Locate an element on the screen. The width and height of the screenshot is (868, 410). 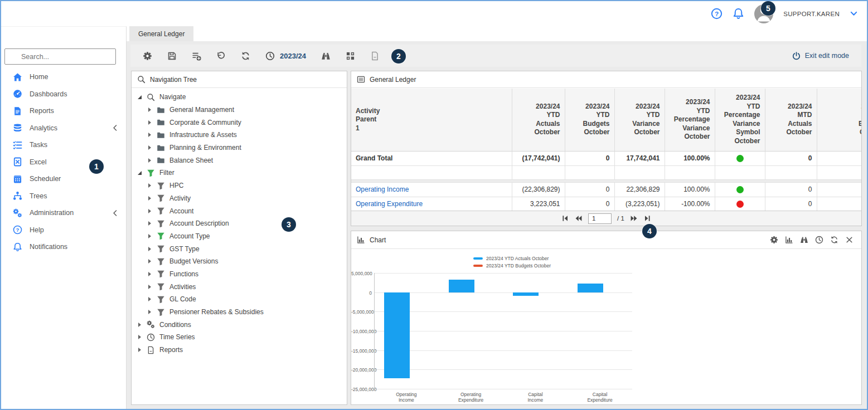
tree-item-infrastructure-assets: Infrastructure & Assets is located at coordinates (239, 135).